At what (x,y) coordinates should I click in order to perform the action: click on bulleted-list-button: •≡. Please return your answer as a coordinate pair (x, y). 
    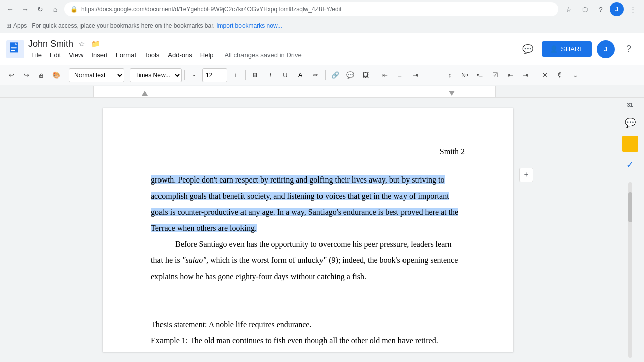
    Looking at the image, I should click on (480, 75).